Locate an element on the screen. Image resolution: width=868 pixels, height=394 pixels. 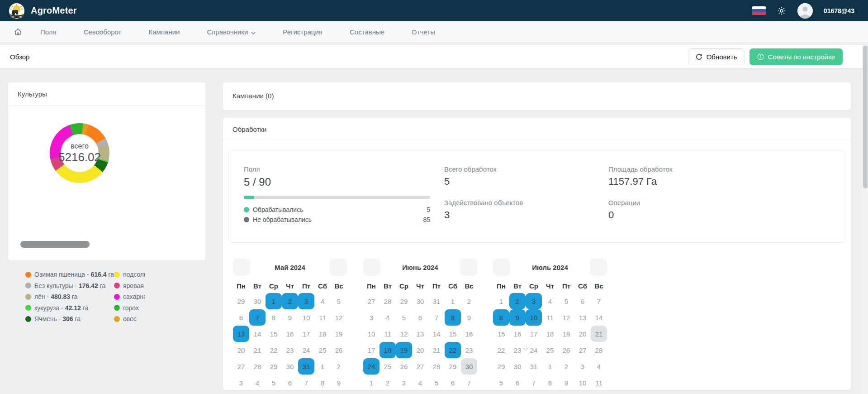
calendar-day: 10 is located at coordinates (583, 383).